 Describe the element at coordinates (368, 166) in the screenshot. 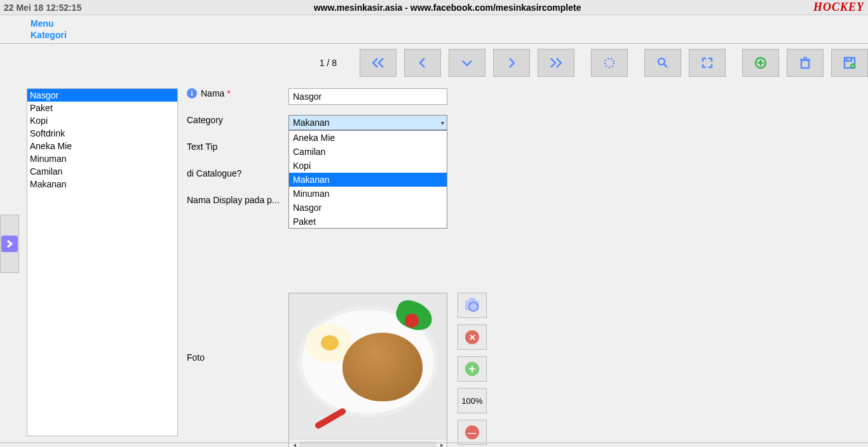

I see `dropdown-option: Kopi` at that location.